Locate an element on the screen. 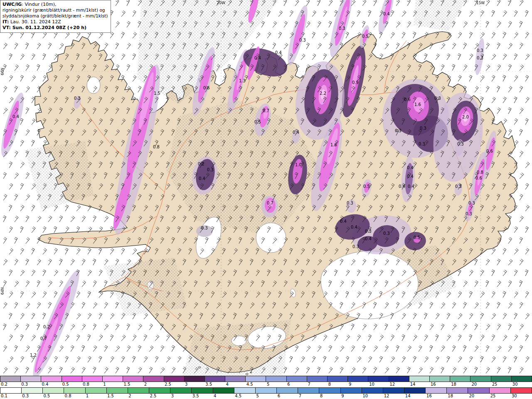  legend-rain-tick-label: 6 is located at coordinates (288, 397).